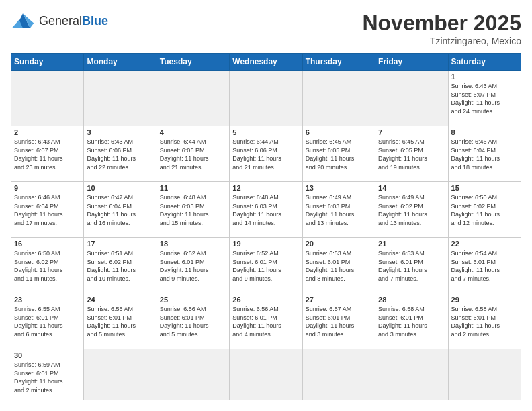 The image size is (532, 411). I want to click on date-number: 13, so click(339, 188).